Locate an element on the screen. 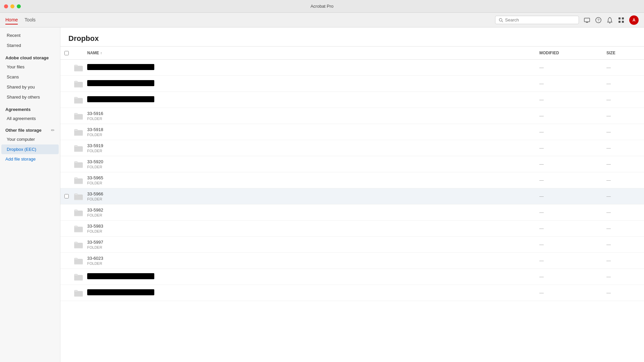 The image size is (644, 362). search-input is located at coordinates (540, 20).